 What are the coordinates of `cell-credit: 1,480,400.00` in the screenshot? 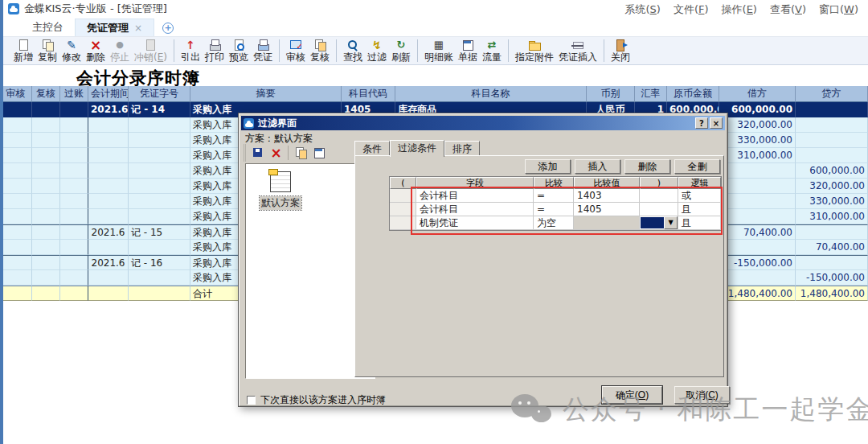 It's located at (832, 293).